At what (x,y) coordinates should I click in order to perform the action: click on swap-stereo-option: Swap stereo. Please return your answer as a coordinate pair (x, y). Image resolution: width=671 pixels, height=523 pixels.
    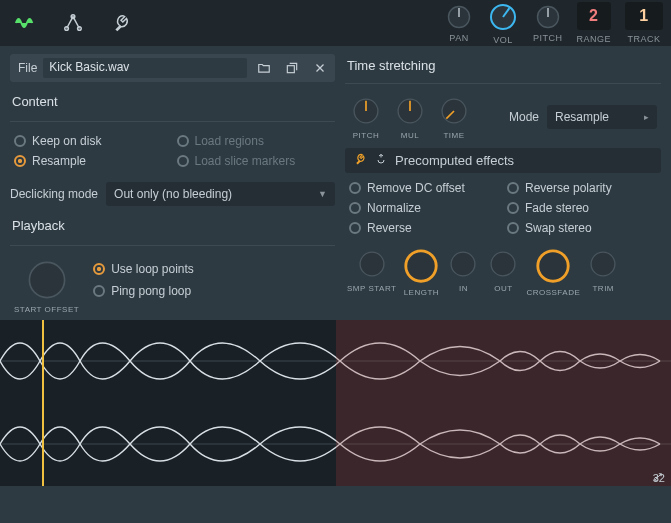
    Looking at the image, I should click on (582, 228).